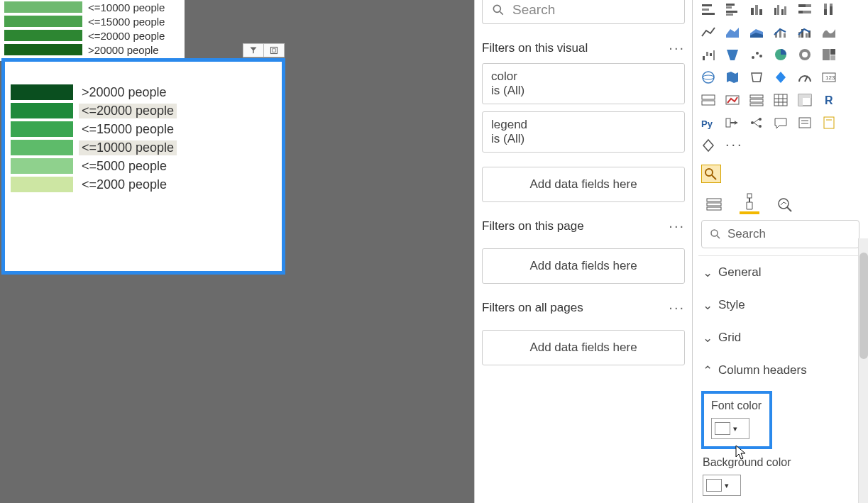 This screenshot has height=503, width=868. I want to click on viz-kpi-icon, so click(732, 100).